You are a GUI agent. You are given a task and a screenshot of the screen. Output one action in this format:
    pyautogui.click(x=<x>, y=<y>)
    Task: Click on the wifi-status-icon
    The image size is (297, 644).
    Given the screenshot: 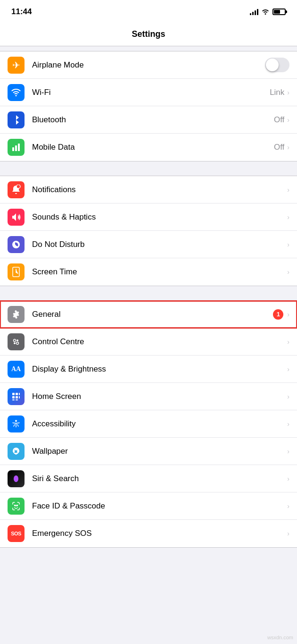 What is the action you would take?
    pyautogui.click(x=265, y=12)
    